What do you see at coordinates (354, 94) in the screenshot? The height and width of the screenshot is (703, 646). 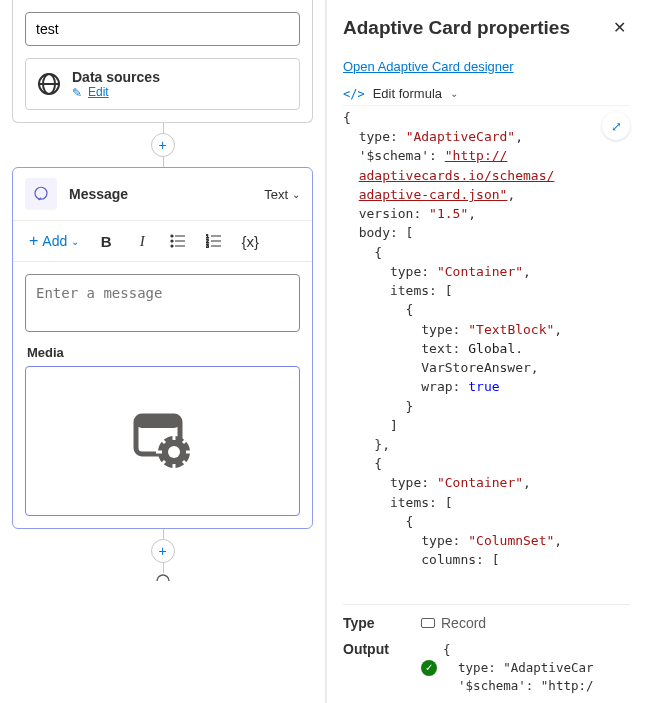 I see `code-icon: </>` at bounding box center [354, 94].